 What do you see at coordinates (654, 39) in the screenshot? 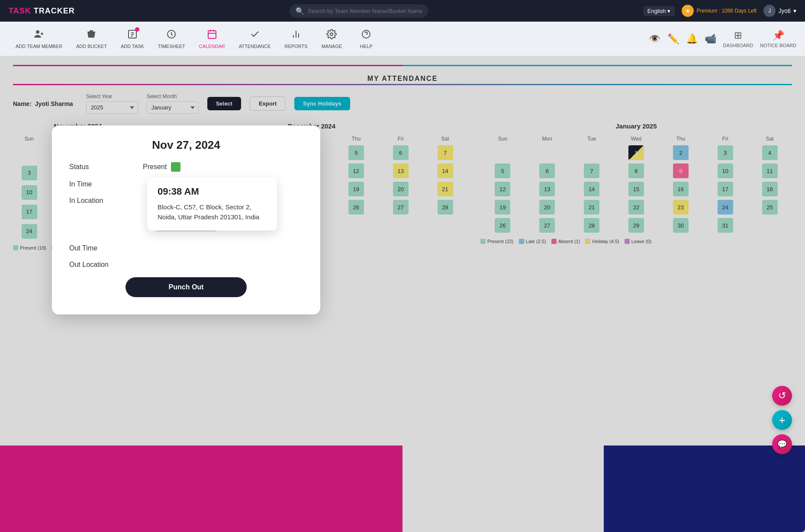
I see `eye-icon: 👁️` at bounding box center [654, 39].